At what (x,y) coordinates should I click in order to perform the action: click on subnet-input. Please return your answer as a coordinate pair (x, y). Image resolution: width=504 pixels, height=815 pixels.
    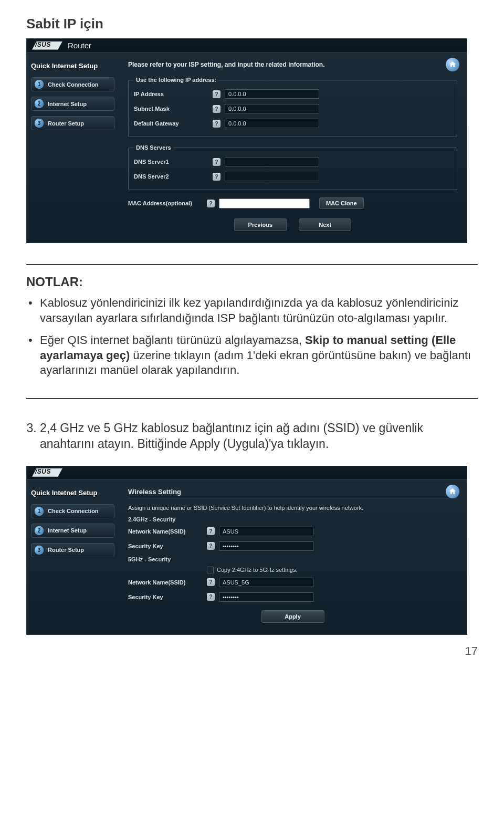
    Looking at the image, I should click on (272, 109).